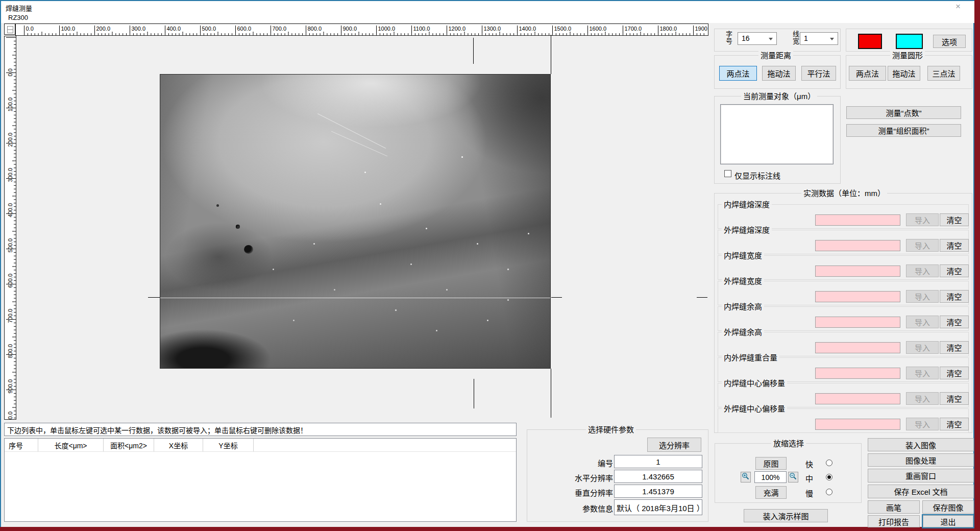 The height and width of the screenshot is (531, 980). I want to click on image-pore-small, so click(217, 205).